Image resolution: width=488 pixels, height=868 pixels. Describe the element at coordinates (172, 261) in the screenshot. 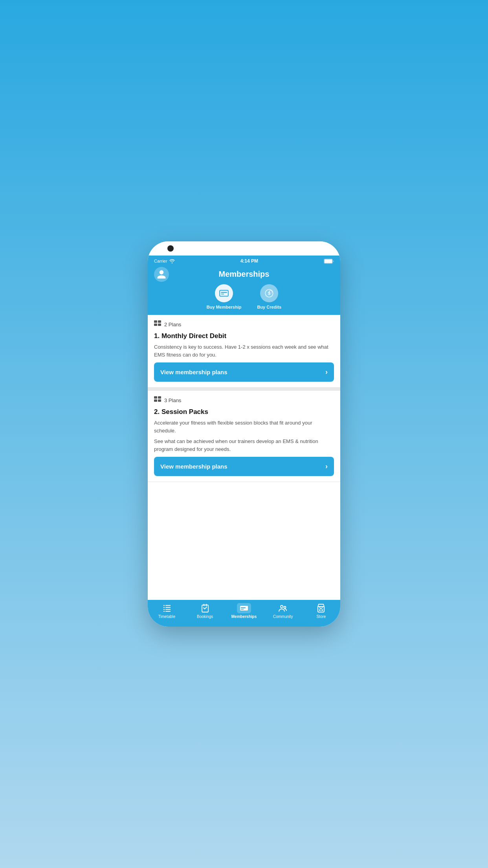

I see `wifi-icon` at that location.